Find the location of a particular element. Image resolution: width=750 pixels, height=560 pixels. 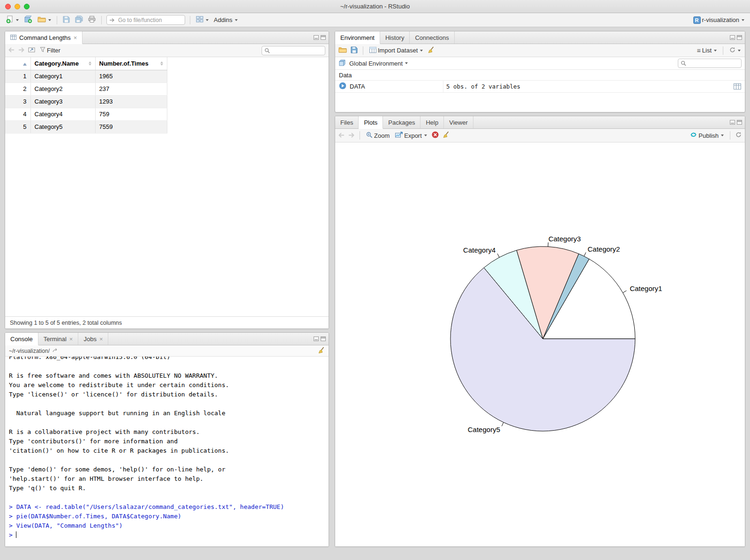

fullscreen-window-button is located at coordinates (27, 7).